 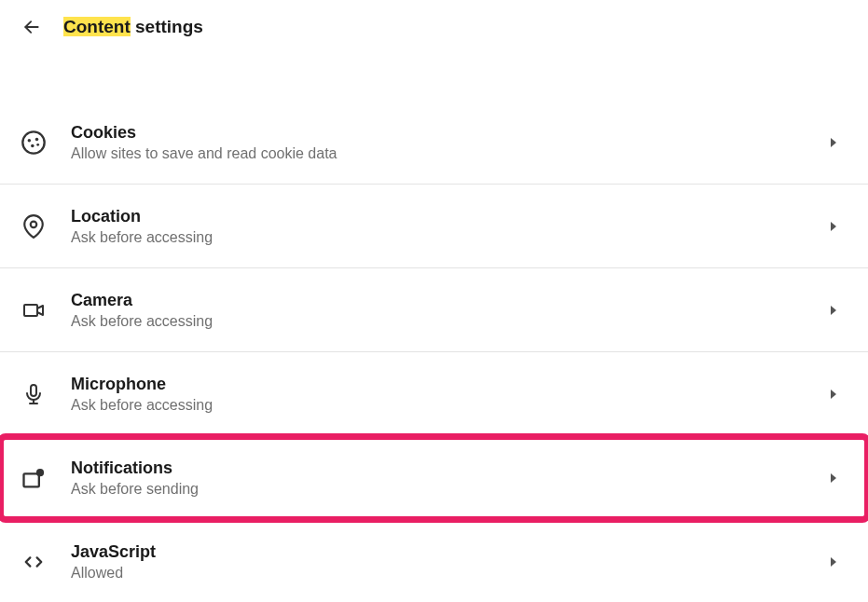 I want to click on row-title: Notifications, so click(x=451, y=468).